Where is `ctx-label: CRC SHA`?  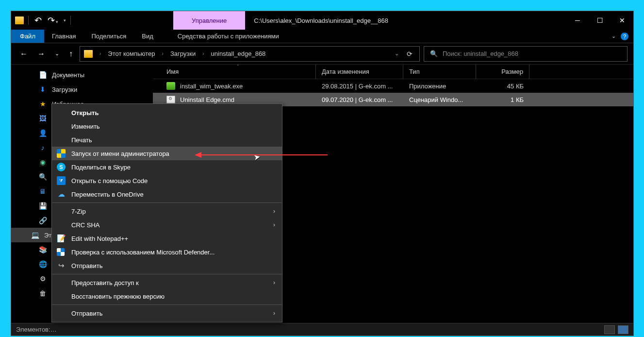 ctx-label: CRC SHA is located at coordinates (85, 225).